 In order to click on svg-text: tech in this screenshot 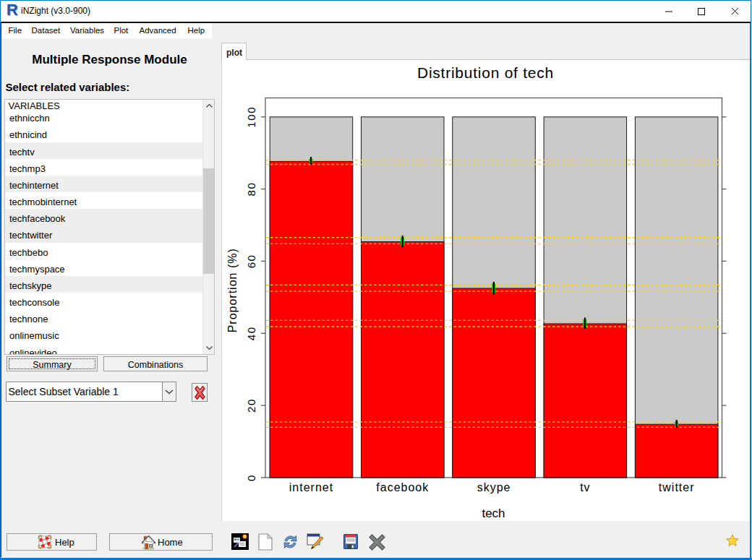, I will do `click(493, 513)`.